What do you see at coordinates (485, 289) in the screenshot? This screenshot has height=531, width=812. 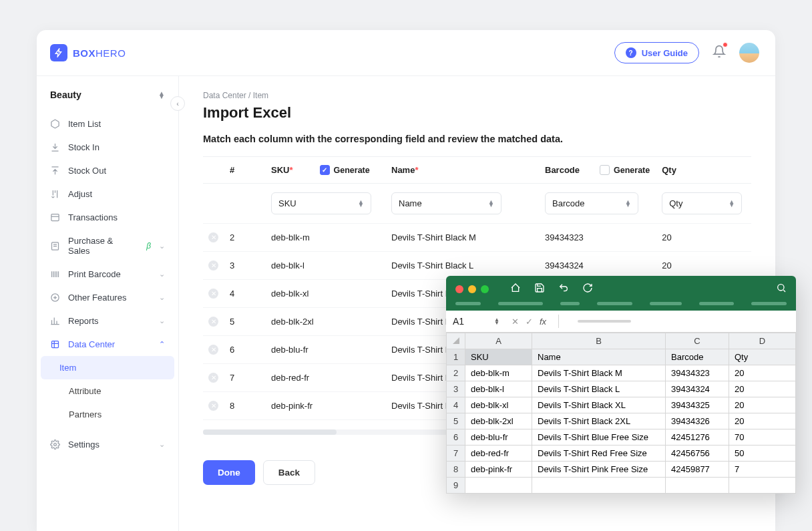 I see `maximize-icon` at bounding box center [485, 289].